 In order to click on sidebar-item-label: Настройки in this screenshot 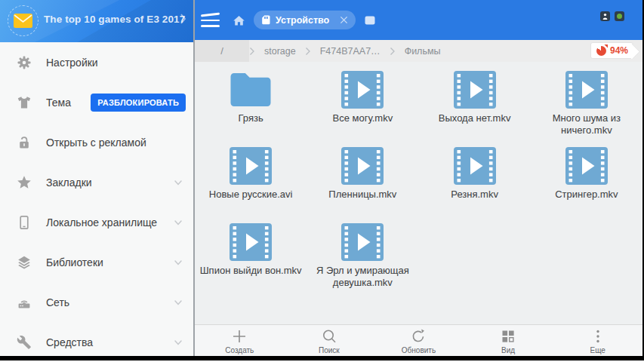, I will do `click(72, 63)`.